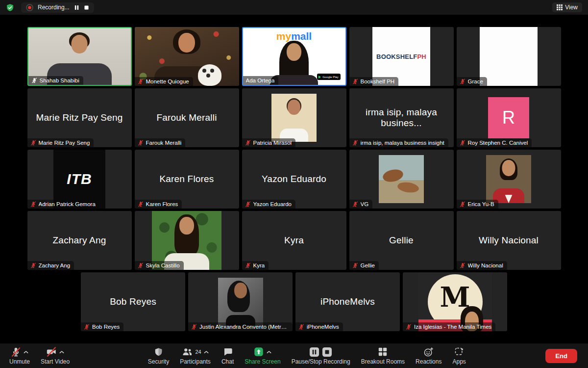 Image resolution: width=588 pixels, height=368 pixels. I want to click on nameplate: Gellie, so click(364, 265).